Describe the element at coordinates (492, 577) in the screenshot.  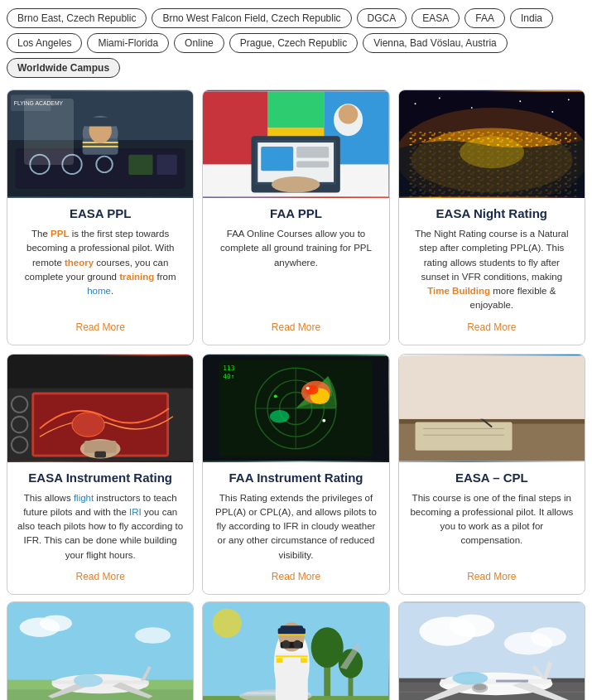
I see `read-more-link-5: Read More` at that location.